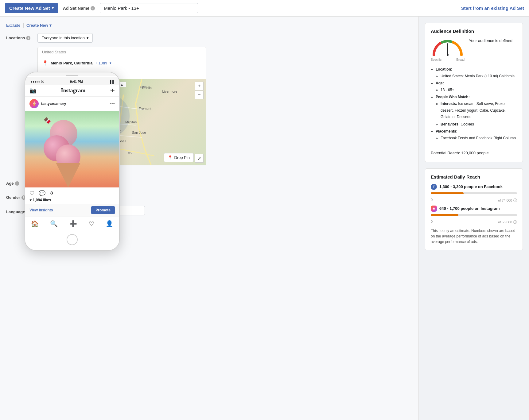 Image resolution: width=529 pixels, height=420 pixels. Describe the element at coordinates (91, 224) in the screenshot. I see `nav-heart-icon: ♡` at that location.